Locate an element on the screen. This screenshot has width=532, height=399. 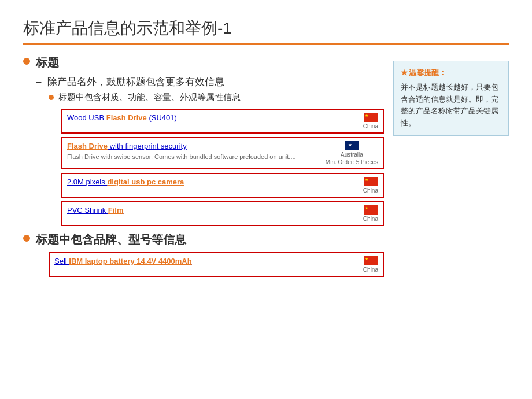
slide-title: 标准产品信息的示范和举例-1 is located at coordinates (266, 28).